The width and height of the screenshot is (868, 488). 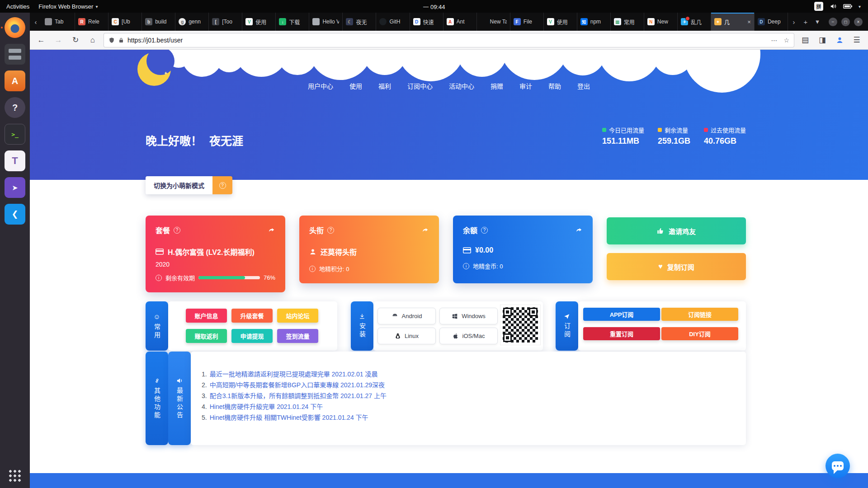 I want to click on activities-button: Activities, so click(x=18, y=6).